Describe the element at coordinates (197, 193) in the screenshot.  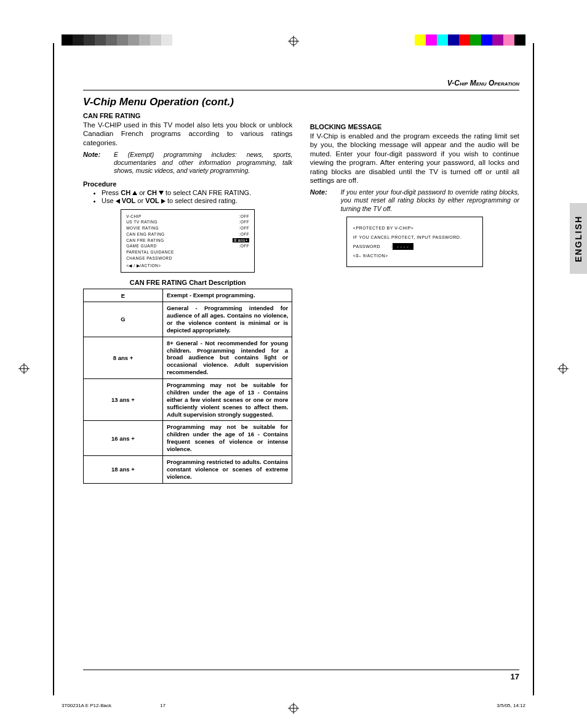
I see `list-item: Press CH or CH to select CAN FRE RATING.` at that location.